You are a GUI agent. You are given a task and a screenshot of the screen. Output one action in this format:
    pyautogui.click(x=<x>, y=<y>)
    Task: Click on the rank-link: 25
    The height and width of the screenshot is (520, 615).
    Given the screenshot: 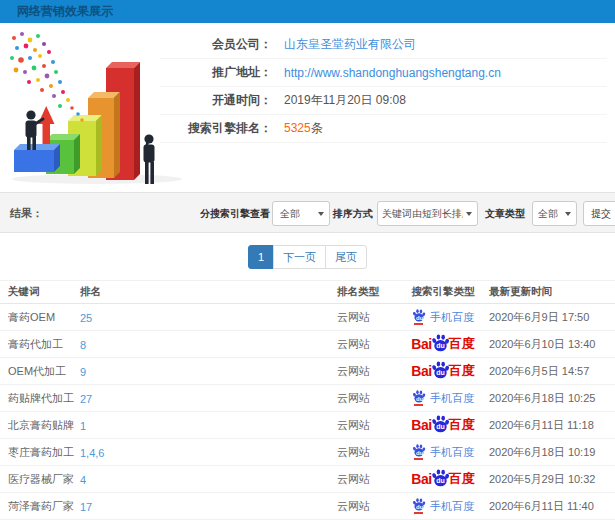 What is the action you would take?
    pyautogui.click(x=86, y=318)
    